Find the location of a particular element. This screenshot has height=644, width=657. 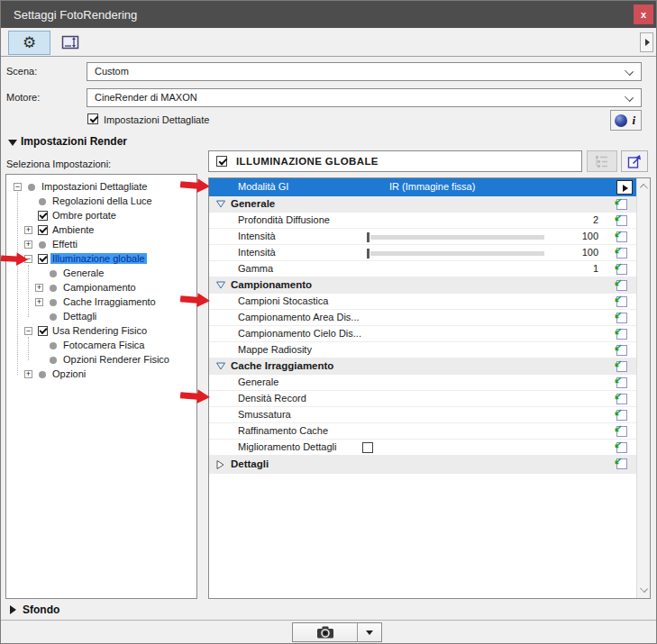

row-value: 2 is located at coordinates (596, 220).